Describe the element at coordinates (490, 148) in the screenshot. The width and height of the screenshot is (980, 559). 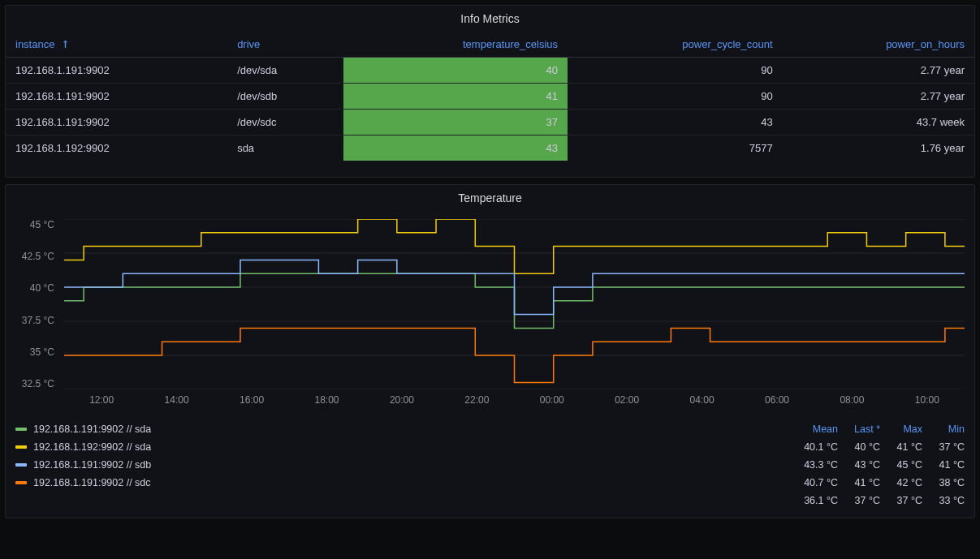
I see `table-row: 192.168.1.192:9902sda4375771.76 year` at that location.